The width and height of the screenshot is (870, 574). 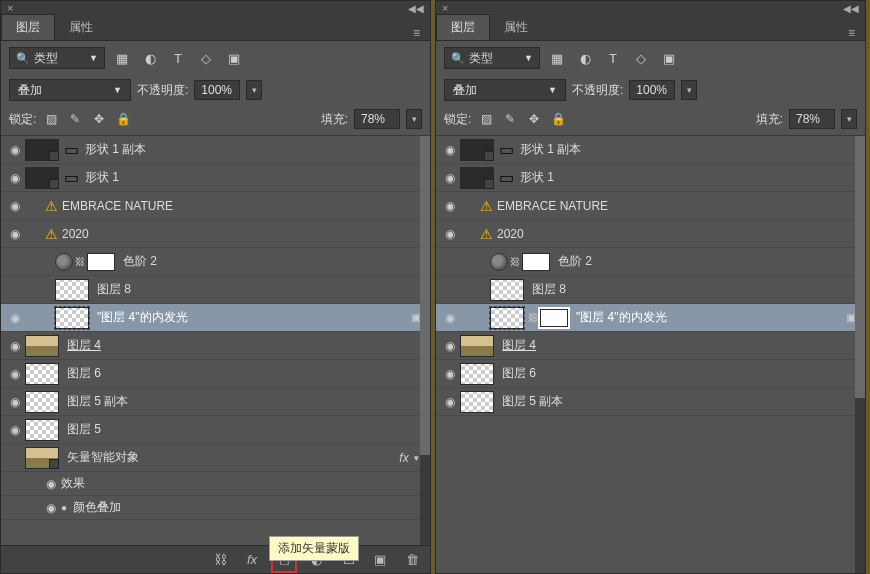 What do you see at coordinates (380, 560) in the screenshot?
I see `new-layer-icon: ▣` at bounding box center [380, 560].